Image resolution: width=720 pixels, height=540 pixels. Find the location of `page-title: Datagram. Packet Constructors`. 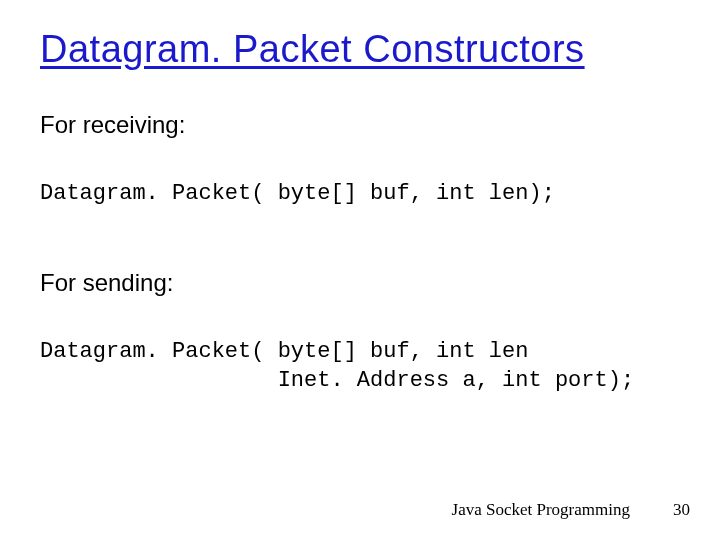

page-title: Datagram. Packet Constructors is located at coordinates (360, 50).